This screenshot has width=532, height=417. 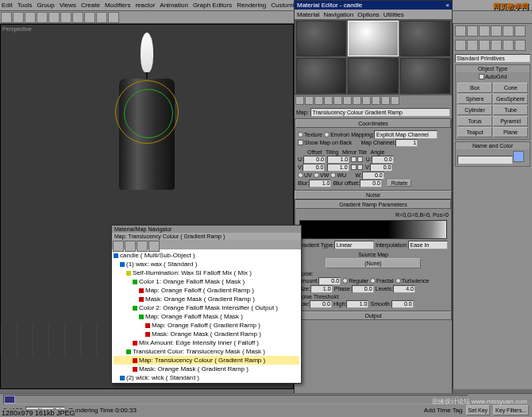 What do you see at coordinates (213, 5) in the screenshot?
I see `menu-graph editors: Graph Editors` at bounding box center [213, 5].